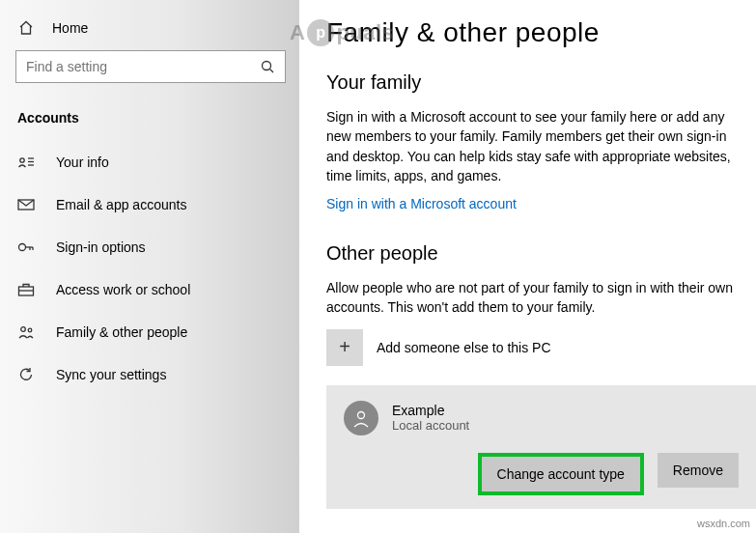 The height and width of the screenshot is (533, 756). What do you see at coordinates (431, 410) in the screenshot?
I see `account-name: Example` at bounding box center [431, 410].